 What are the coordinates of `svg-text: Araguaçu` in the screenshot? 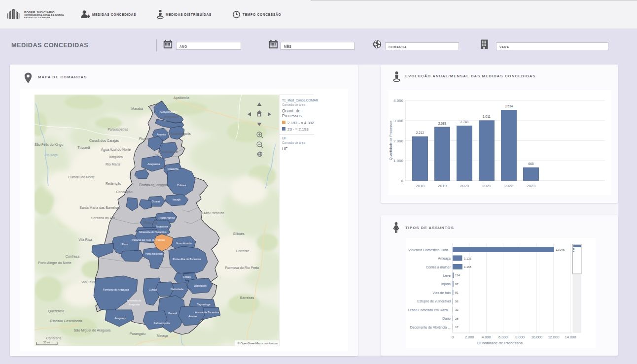 It's located at (120, 318).